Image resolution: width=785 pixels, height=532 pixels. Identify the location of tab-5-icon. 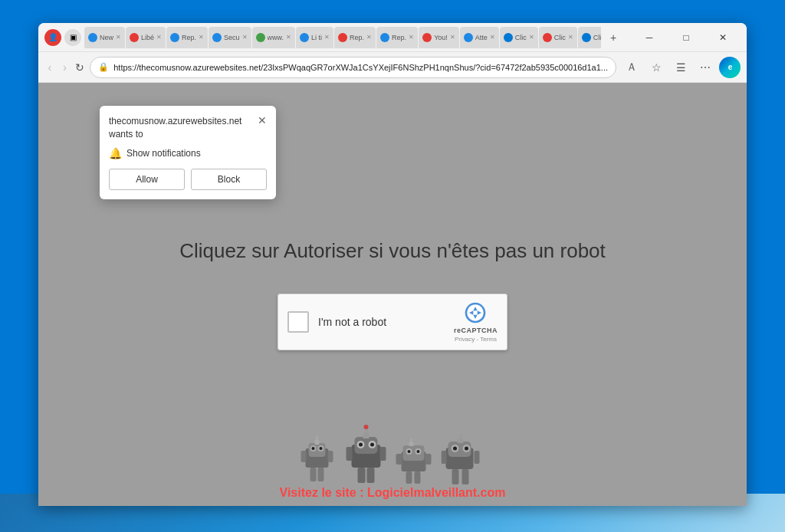
(261, 38).